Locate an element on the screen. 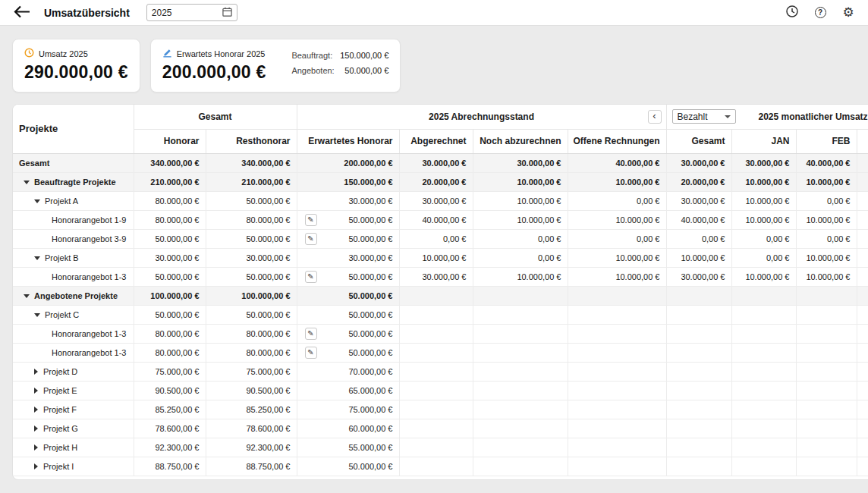 This screenshot has width=868, height=493. history-button is located at coordinates (792, 13).